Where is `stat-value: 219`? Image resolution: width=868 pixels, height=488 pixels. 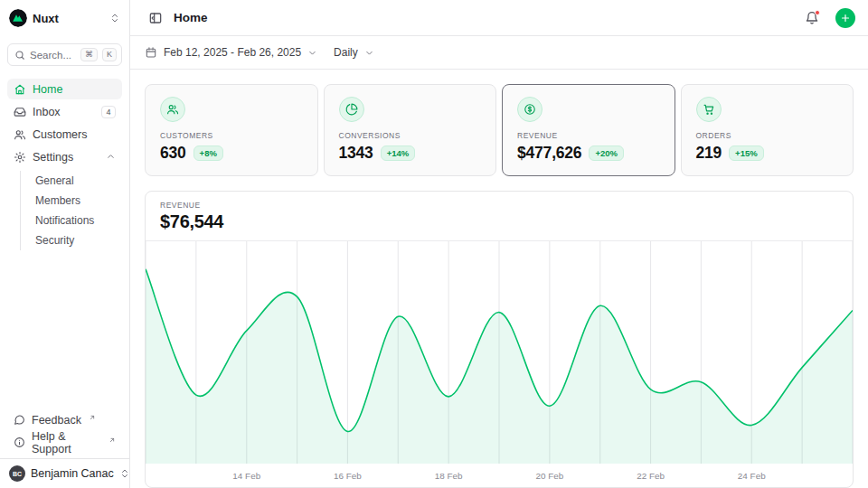 stat-value: 219 is located at coordinates (709, 154).